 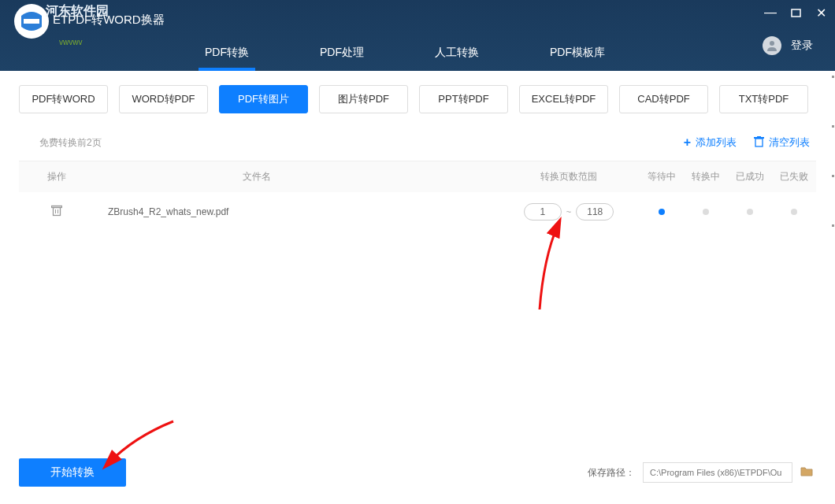 I want to click on col-range: 转换页数范围, so click(x=569, y=176).